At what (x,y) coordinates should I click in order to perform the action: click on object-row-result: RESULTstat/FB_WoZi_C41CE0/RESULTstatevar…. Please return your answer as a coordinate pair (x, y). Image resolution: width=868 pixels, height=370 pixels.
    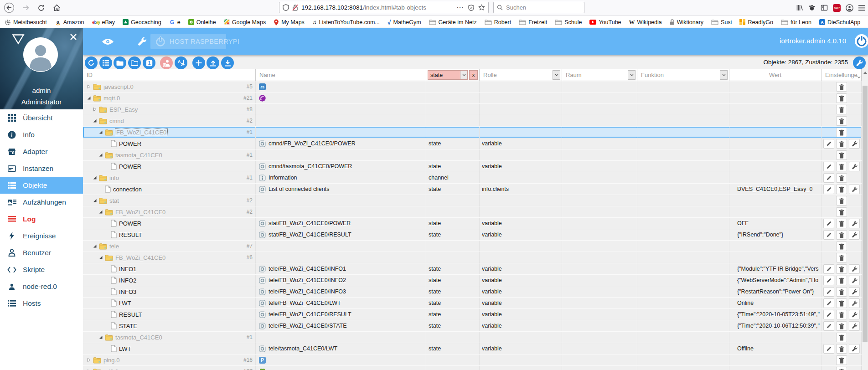
    Looking at the image, I should click on (475, 235).